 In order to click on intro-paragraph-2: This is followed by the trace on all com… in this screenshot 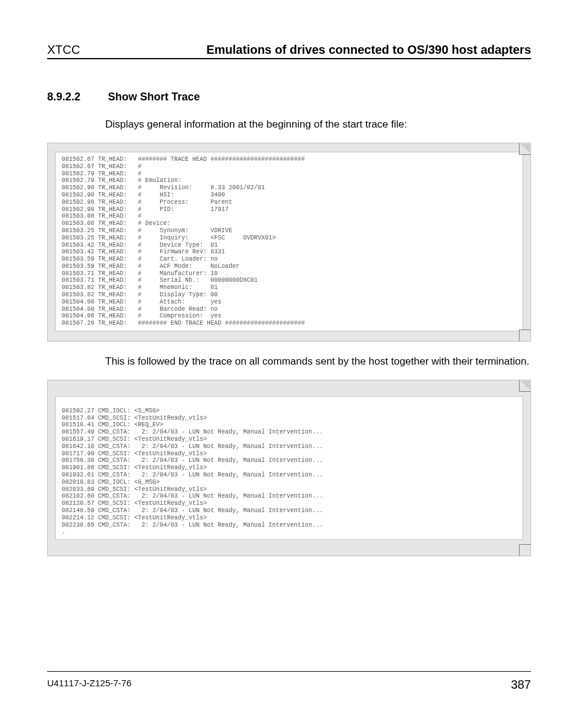, I will do `click(318, 362)`.